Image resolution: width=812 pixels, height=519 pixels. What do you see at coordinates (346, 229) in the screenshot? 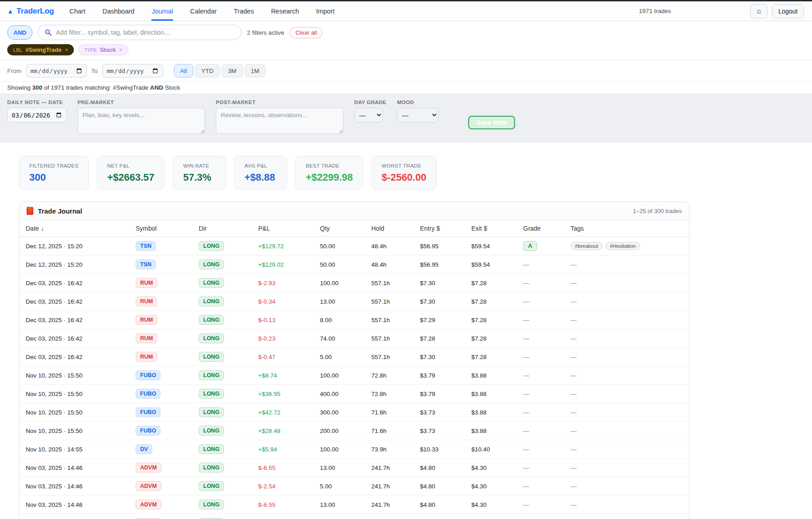
I see `column-header-qty: Qty` at bounding box center [346, 229].